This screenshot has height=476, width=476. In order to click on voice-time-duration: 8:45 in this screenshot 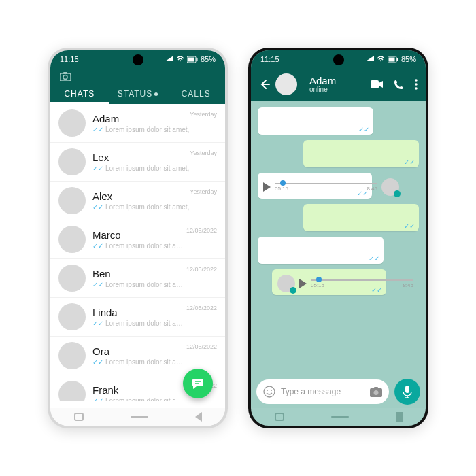, I will do `click(408, 286)`.